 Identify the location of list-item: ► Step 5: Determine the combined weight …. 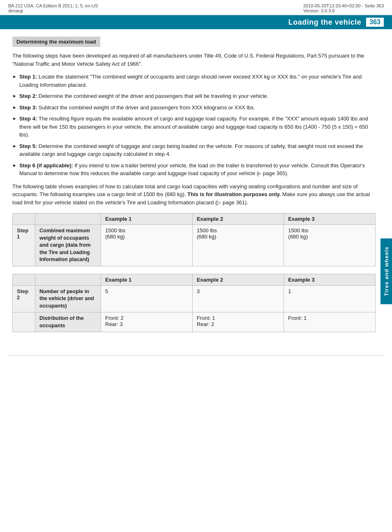
(194, 150).